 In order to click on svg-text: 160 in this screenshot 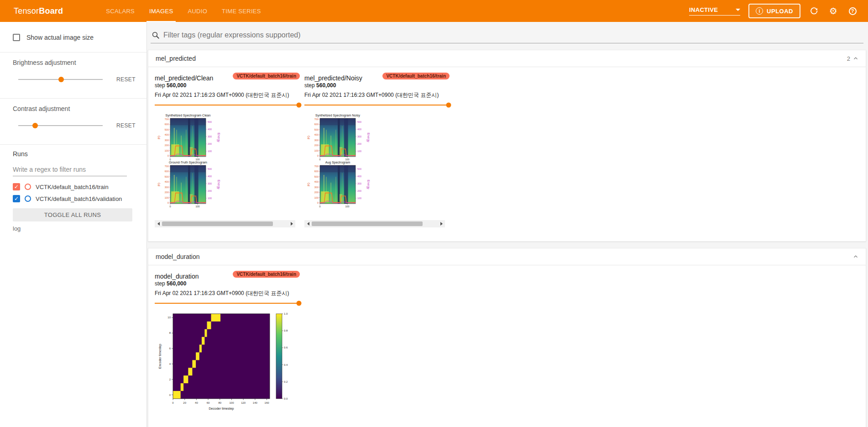, I will do `click(267, 403)`.